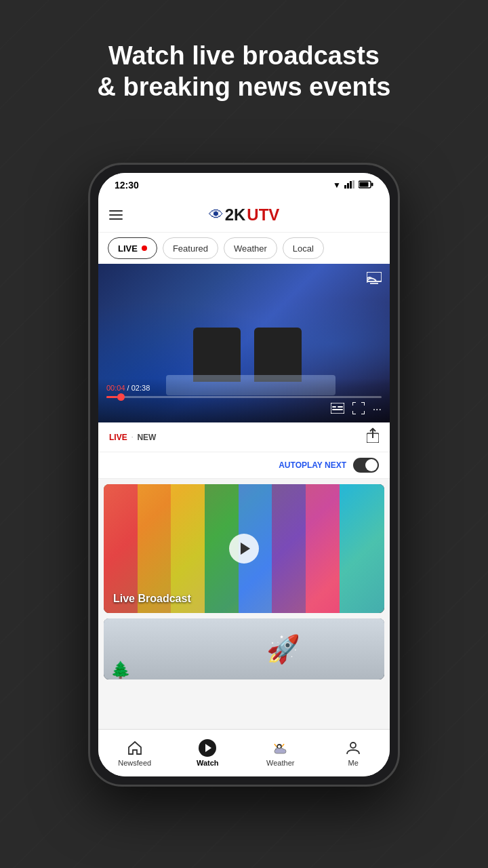 The width and height of the screenshot is (488, 868). What do you see at coordinates (207, 748) in the screenshot?
I see `watch-play-icon` at bounding box center [207, 748].